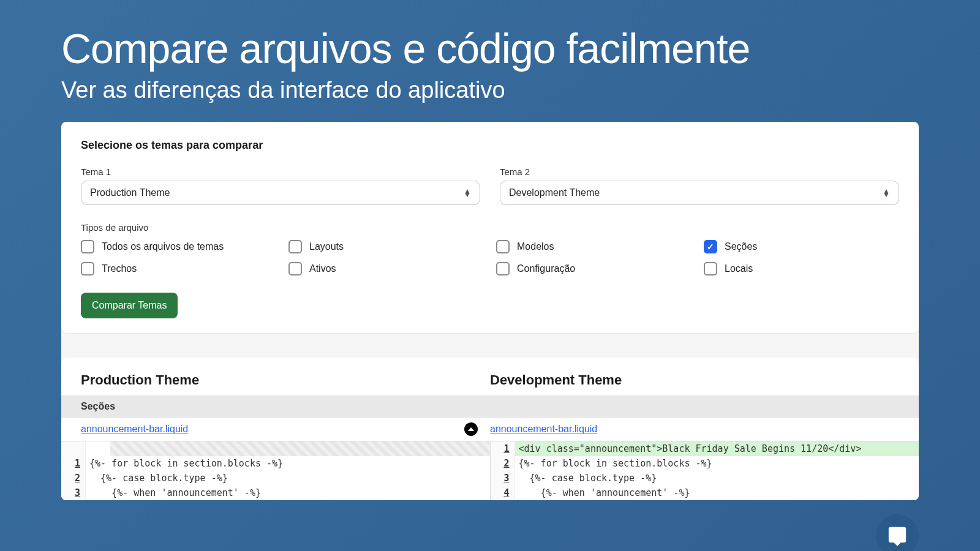  I want to click on file-link-right: announcement-bar.liquid, so click(544, 429).